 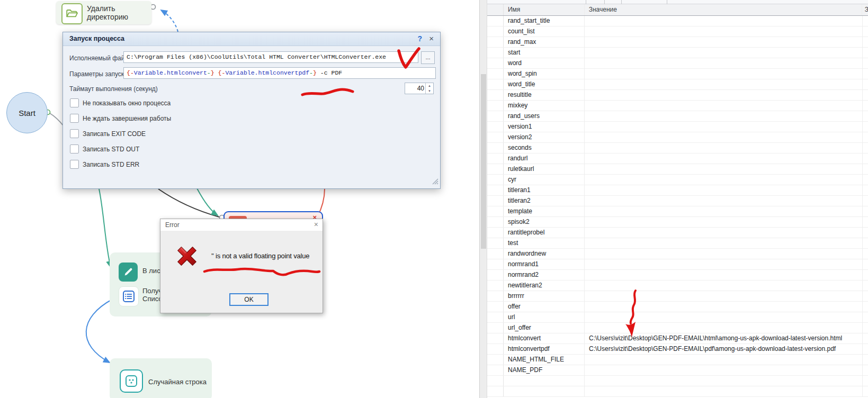 I want to click on table-row: rand_users, so click(x=678, y=116).